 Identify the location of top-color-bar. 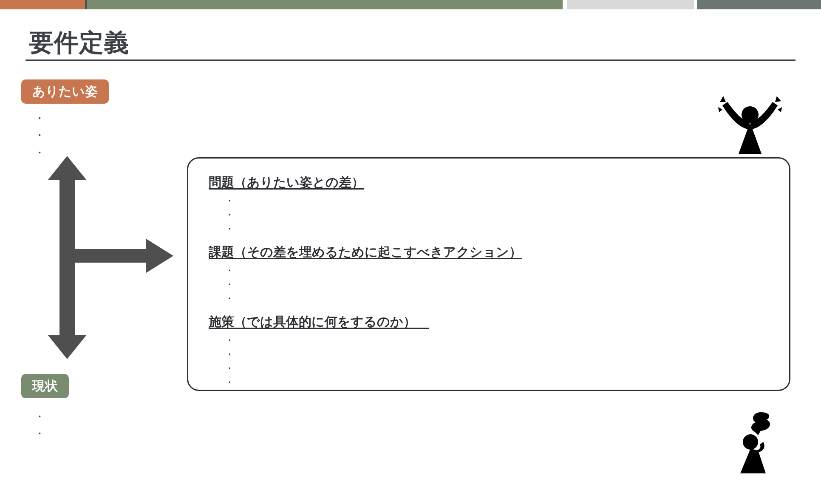
(410, 5).